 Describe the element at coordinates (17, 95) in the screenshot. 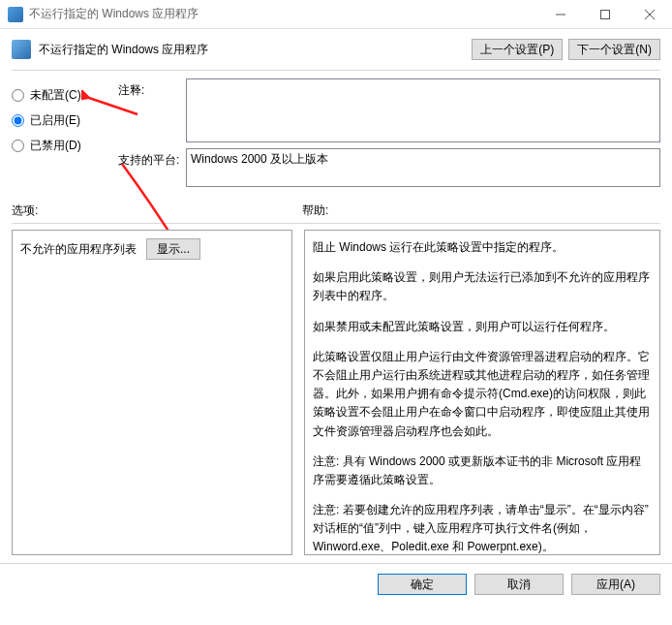

I see `radio-not-configured-input` at that location.